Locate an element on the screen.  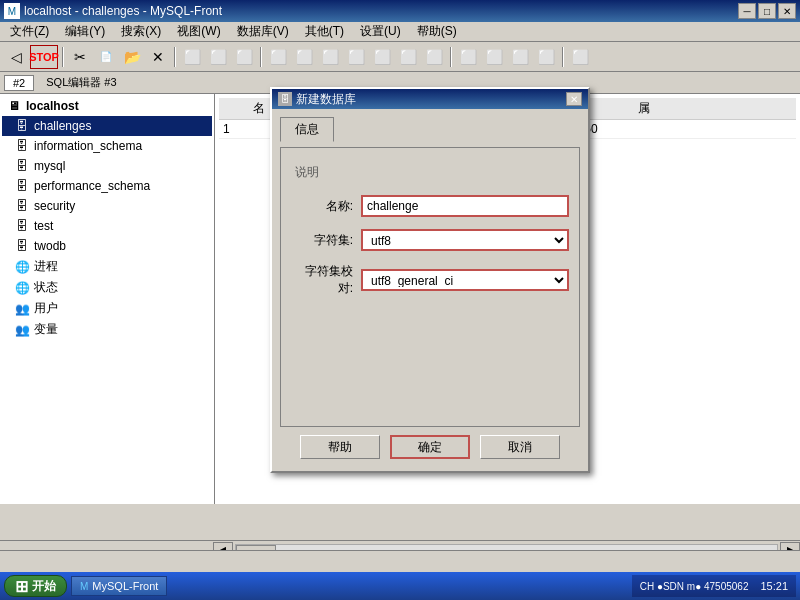
name-input is located at coordinates (465, 206).